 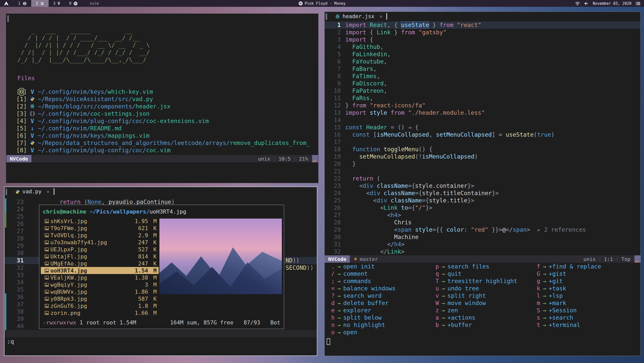 What do you see at coordinates (11, 342) in the screenshot?
I see `command-line: :q` at bounding box center [11, 342].